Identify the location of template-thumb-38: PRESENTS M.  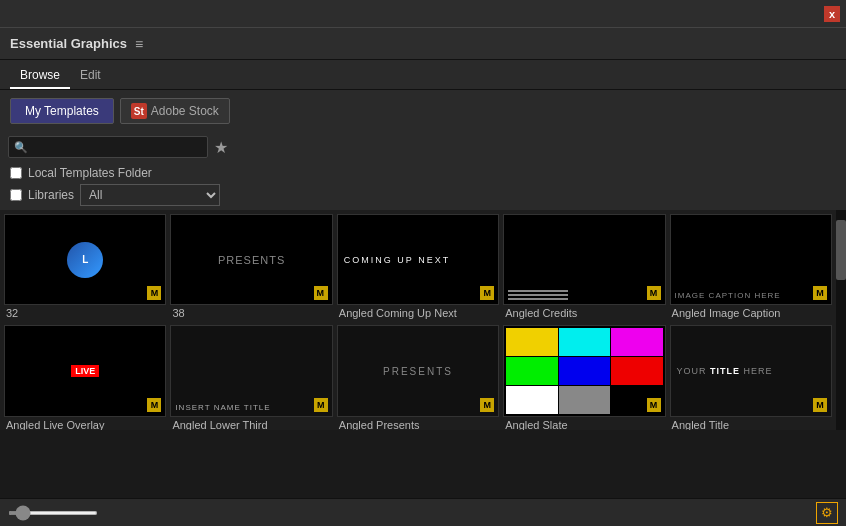
(251, 260).